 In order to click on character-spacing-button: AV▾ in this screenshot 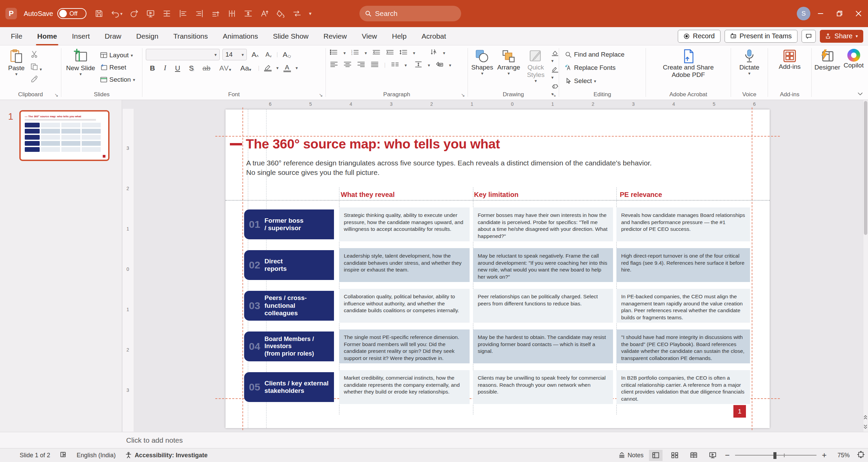, I will do `click(225, 68)`.